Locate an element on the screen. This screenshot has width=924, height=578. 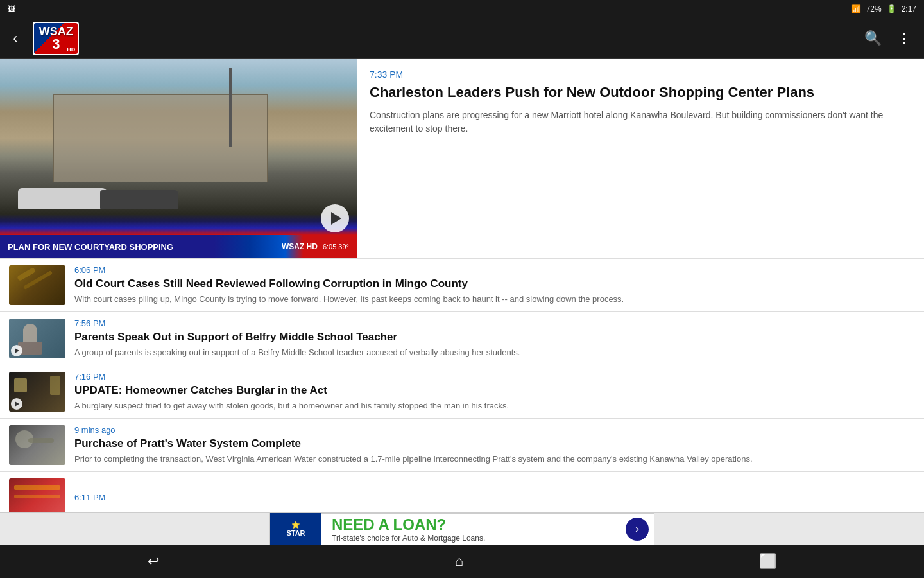
app-bar: ‹ WSAZ 3 HD 🔍 ⋮ is located at coordinates (462, 39).